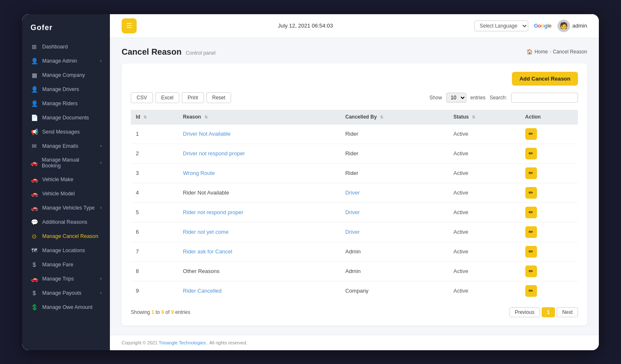 The height and width of the screenshot is (364, 621). I want to click on sidebar-icon-manage-company: ▦, so click(34, 75).